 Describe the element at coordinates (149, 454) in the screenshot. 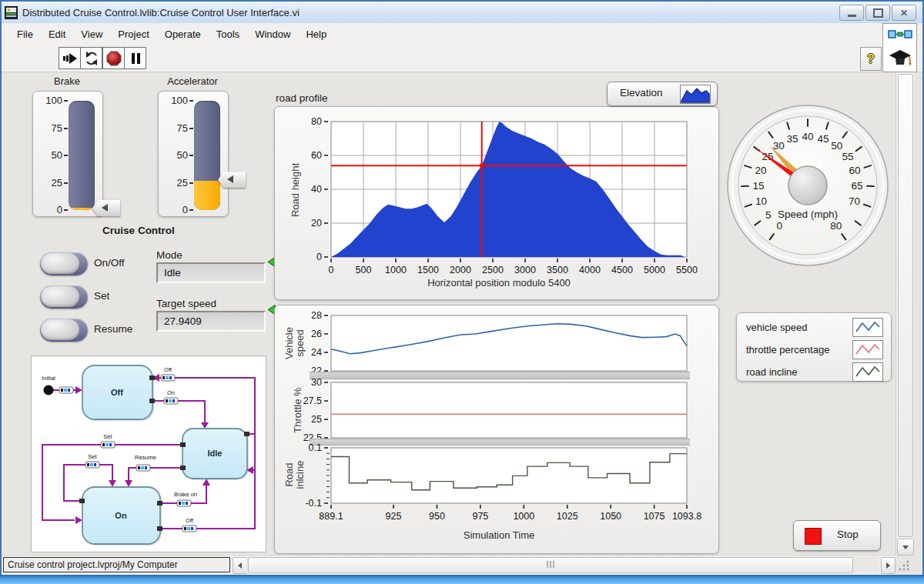

I see `state-diagram: Off Idle On Initial Off On Set` at that location.